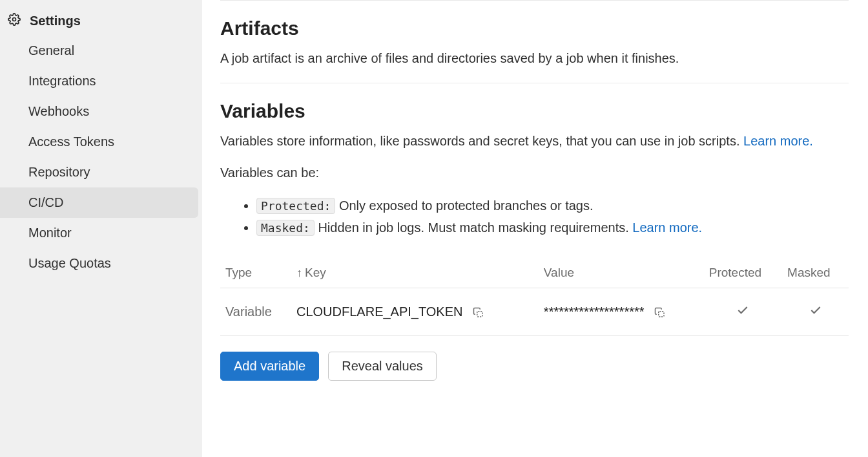 Image resolution: width=868 pixels, height=457 pixels. What do you see at coordinates (19, 21) in the screenshot?
I see `gear-icon` at bounding box center [19, 21].